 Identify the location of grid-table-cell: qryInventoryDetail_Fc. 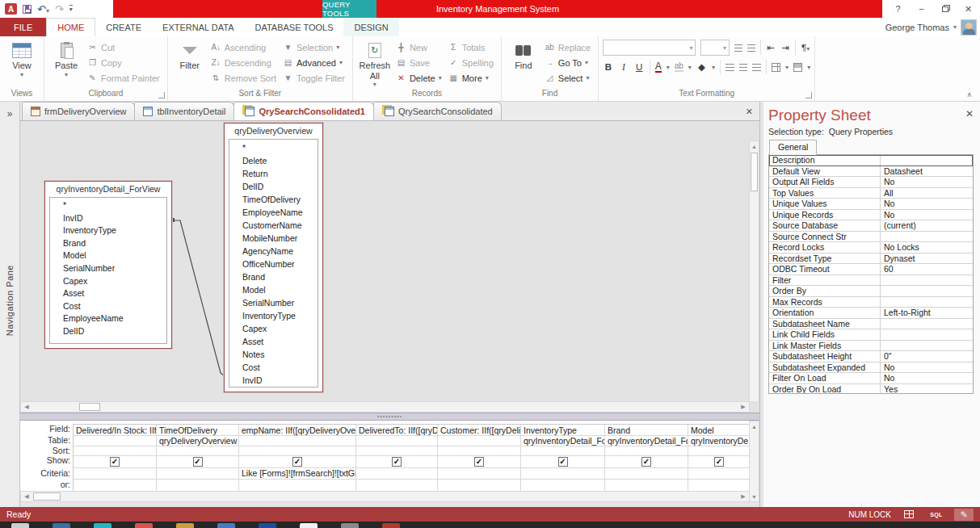
(646, 441).